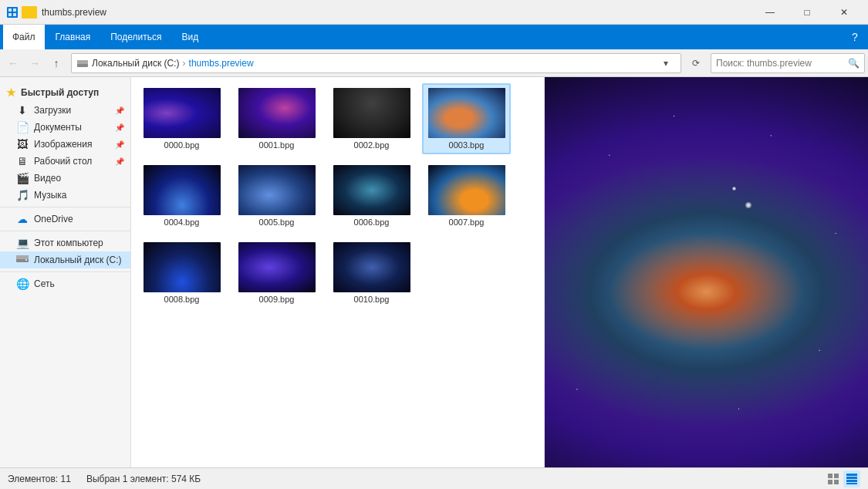 This screenshot has width=868, height=489. Describe the element at coordinates (372, 196) in the screenshot. I see `file-item-6: 0006.bpg` at that location.